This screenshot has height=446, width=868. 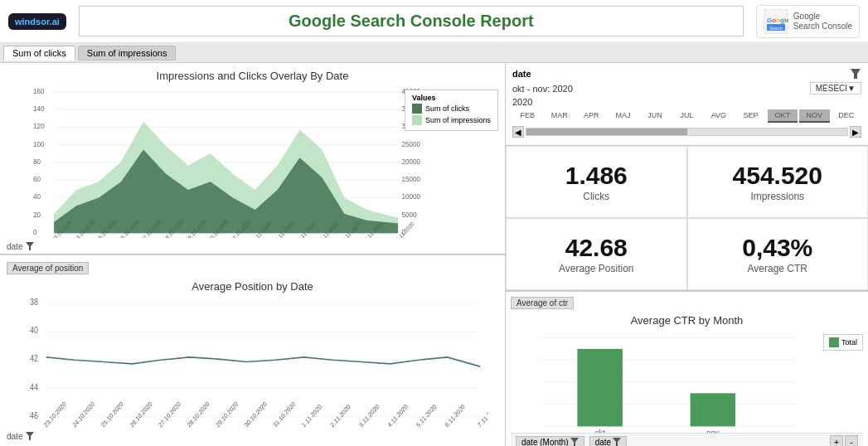 I want to click on date-month-filter-btn: date (Month), so click(x=550, y=441).